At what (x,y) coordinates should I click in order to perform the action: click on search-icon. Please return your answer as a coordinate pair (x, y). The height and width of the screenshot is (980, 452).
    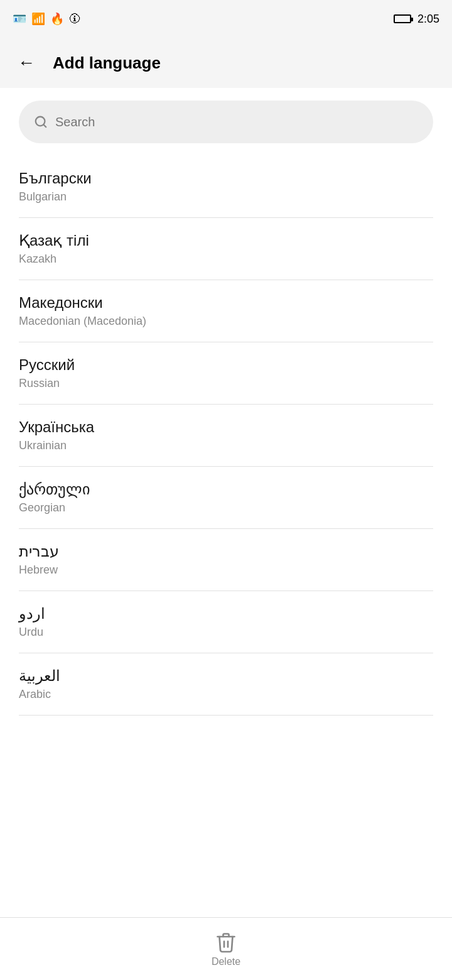
    Looking at the image, I should click on (41, 122).